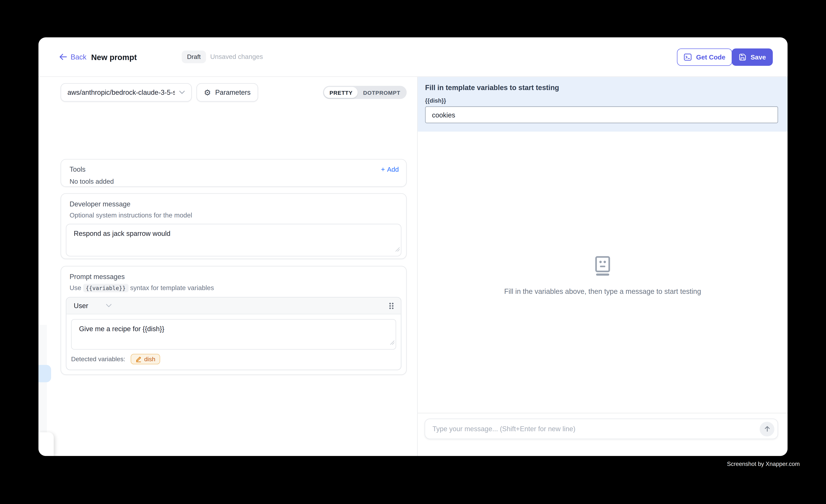 The image size is (826, 504). What do you see at coordinates (767, 429) in the screenshot?
I see `arrow-up-icon` at bounding box center [767, 429].